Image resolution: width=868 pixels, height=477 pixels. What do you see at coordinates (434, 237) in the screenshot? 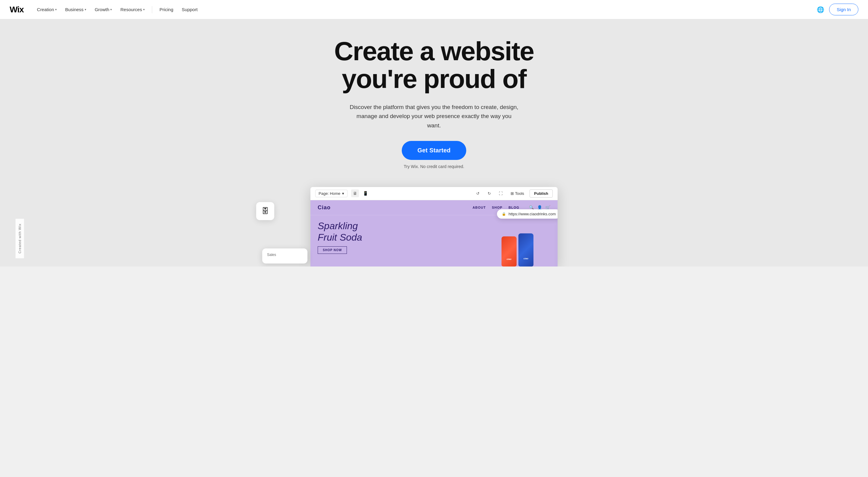
I see `site-hero-content: Sparkling Fruit Soda SHOP NOW` at bounding box center [434, 237].